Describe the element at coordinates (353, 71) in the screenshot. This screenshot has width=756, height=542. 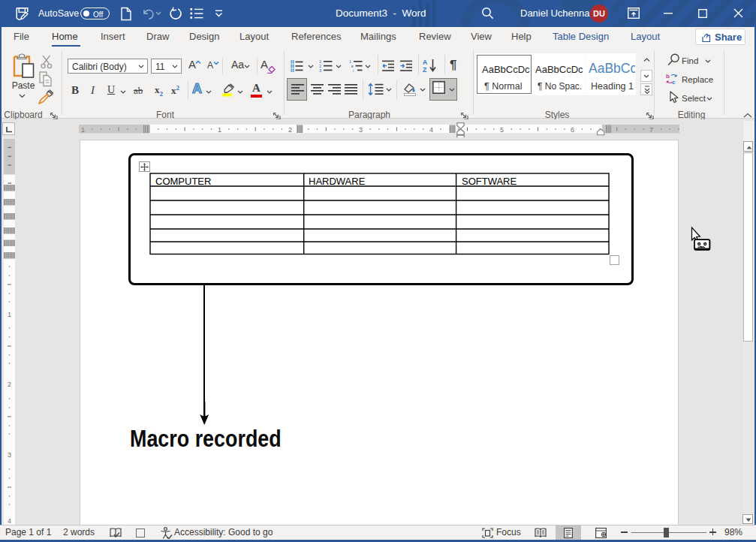
I see `svg-text: i` at that location.